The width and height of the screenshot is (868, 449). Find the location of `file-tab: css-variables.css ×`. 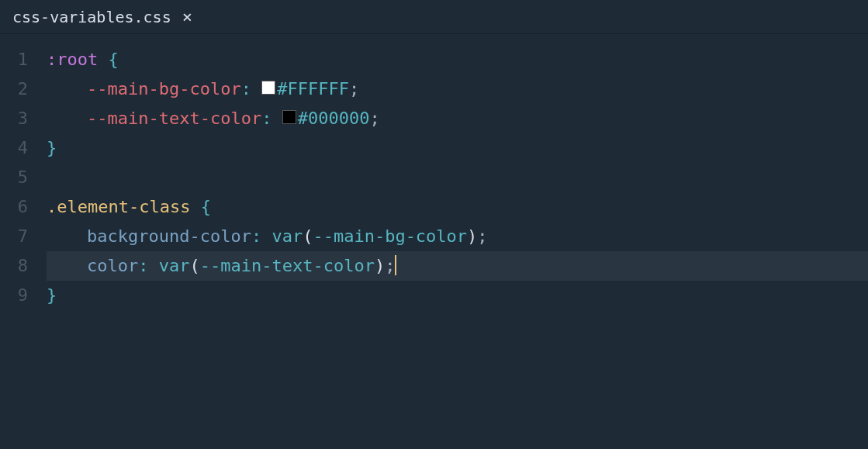

file-tab: css-variables.css × is located at coordinates (102, 17).